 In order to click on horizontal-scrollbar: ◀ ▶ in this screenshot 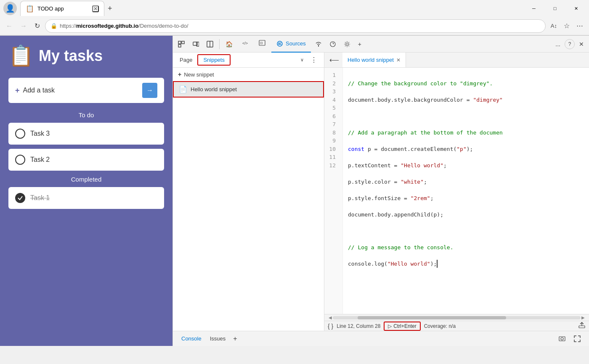, I will do `click(457, 317)`.